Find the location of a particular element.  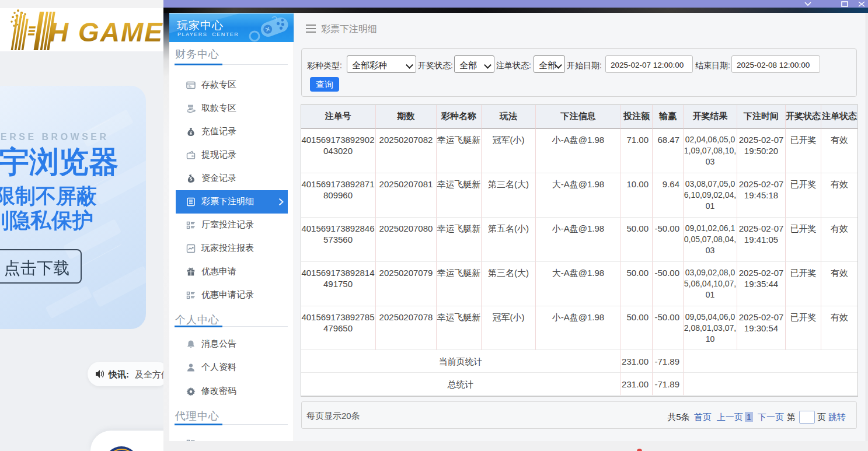

svg-text: H GAME is located at coordinates (106, 32).